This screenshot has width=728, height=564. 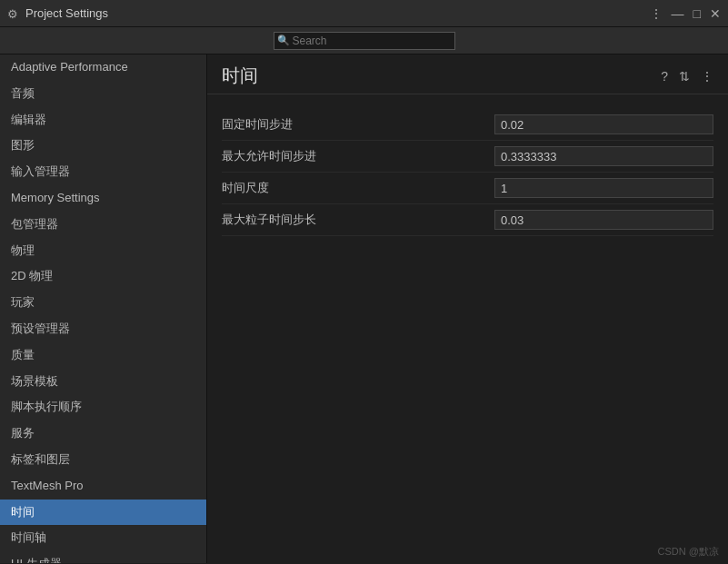 What do you see at coordinates (104, 407) in the screenshot?
I see `sidebar-item: 脚本执行顺序` at bounding box center [104, 407].